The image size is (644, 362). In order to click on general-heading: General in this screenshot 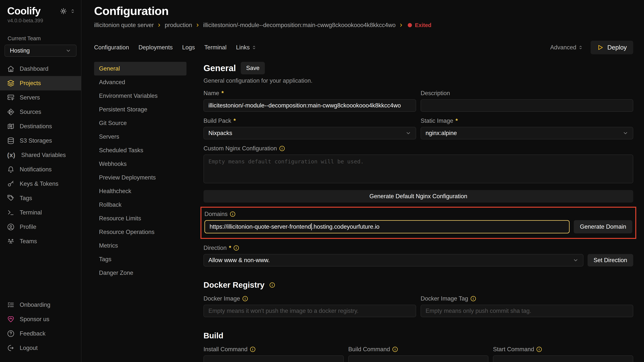, I will do `click(220, 68)`.